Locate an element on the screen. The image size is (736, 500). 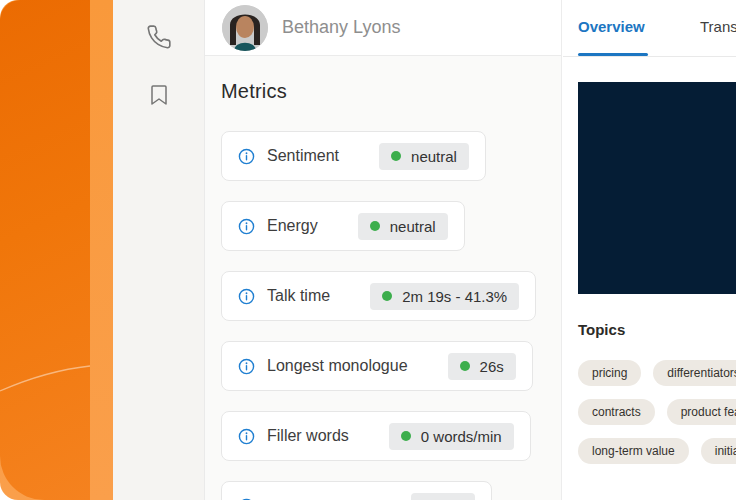
metric-card: Longest monologue 26s is located at coordinates (377, 366).